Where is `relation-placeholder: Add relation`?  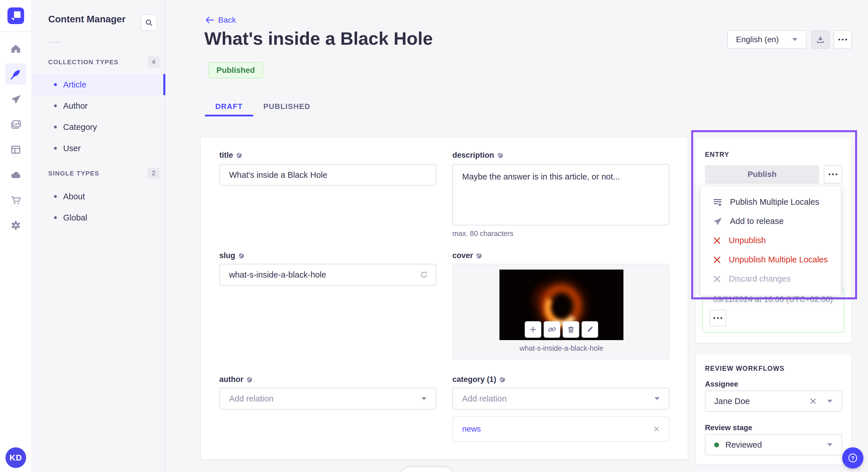
relation-placeholder: Add relation is located at coordinates (251, 399).